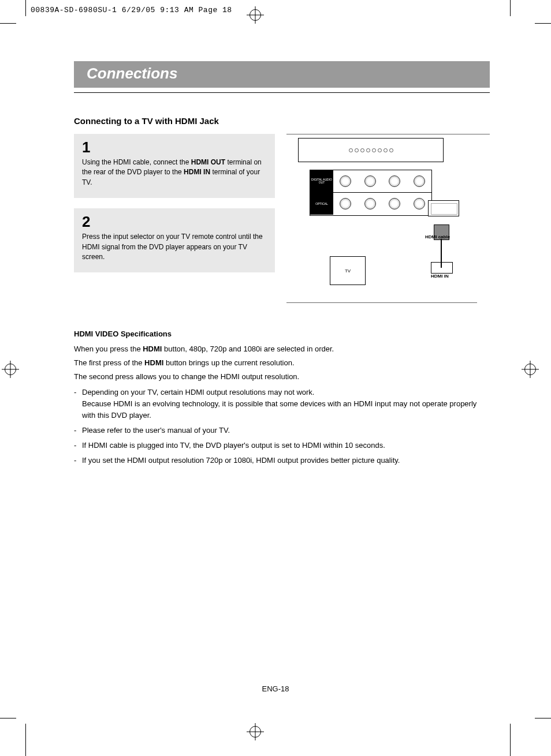 The height and width of the screenshot is (756, 551). Describe the element at coordinates (348, 271) in the screenshot. I see `tv-box: TV` at that location.